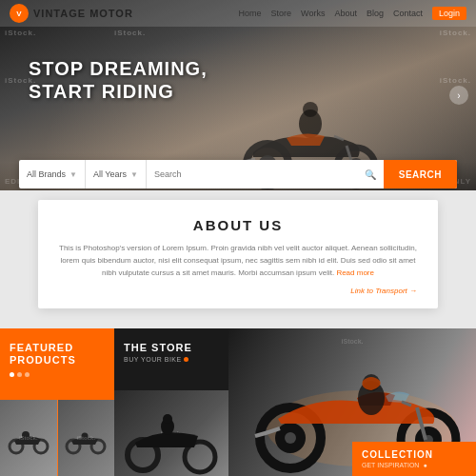 The height and width of the screenshot is (476, 476). I want to click on brand-chevron-icon: ▼, so click(73, 175).